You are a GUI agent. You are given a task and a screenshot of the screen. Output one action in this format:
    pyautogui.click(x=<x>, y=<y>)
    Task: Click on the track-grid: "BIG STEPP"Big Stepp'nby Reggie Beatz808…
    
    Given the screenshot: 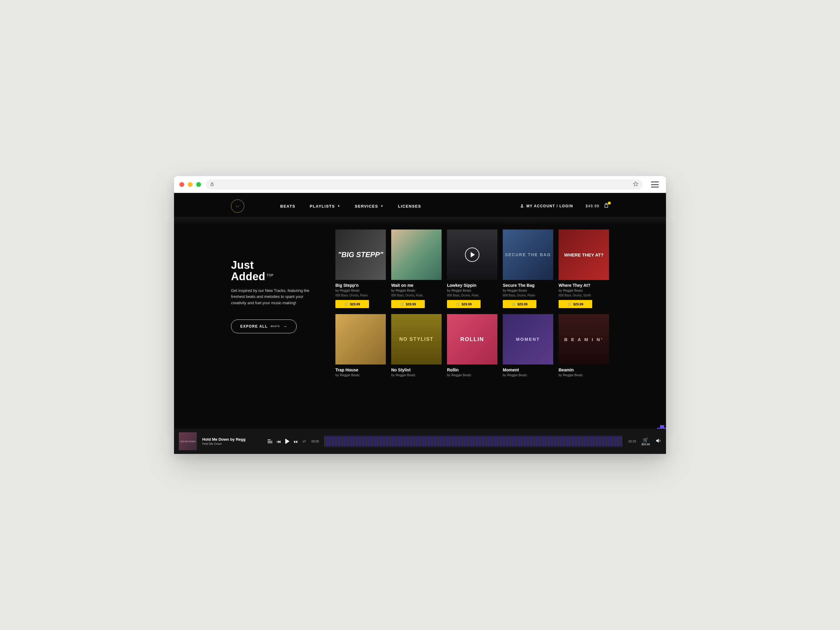 What is the action you would take?
    pyautogui.click(x=472, y=303)
    